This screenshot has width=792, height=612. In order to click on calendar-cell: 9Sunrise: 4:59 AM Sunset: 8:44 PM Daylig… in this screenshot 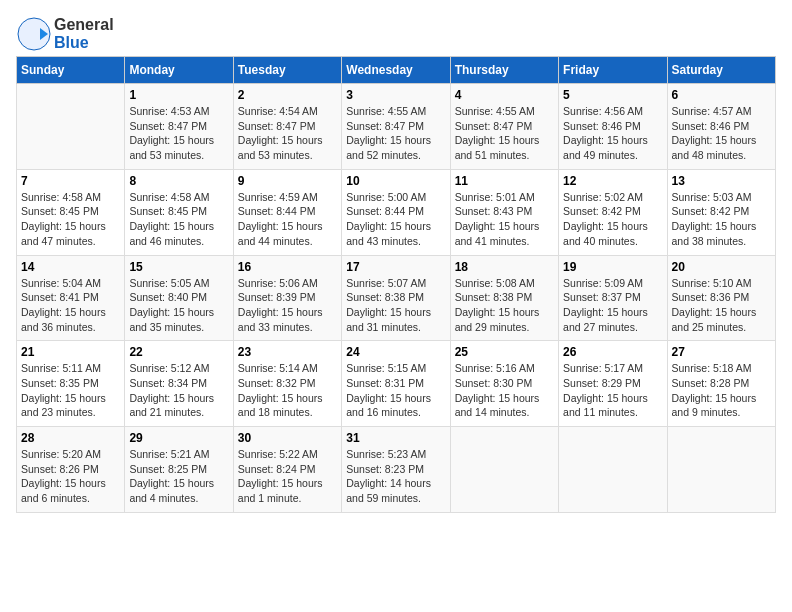, I will do `click(287, 212)`.